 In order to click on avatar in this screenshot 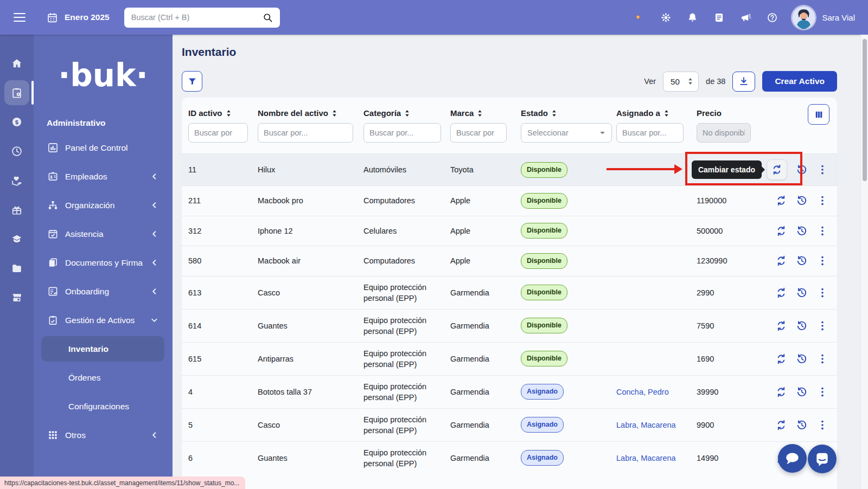, I will do `click(804, 17)`.